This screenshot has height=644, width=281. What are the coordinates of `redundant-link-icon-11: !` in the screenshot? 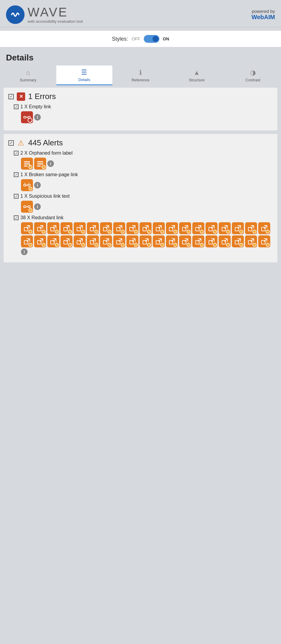 It's located at (159, 228).